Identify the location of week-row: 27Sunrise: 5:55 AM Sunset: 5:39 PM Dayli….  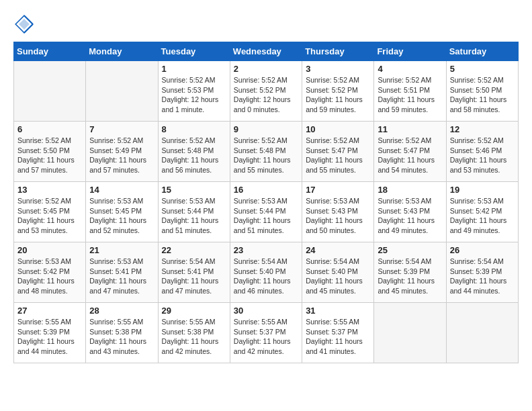
(266, 333).